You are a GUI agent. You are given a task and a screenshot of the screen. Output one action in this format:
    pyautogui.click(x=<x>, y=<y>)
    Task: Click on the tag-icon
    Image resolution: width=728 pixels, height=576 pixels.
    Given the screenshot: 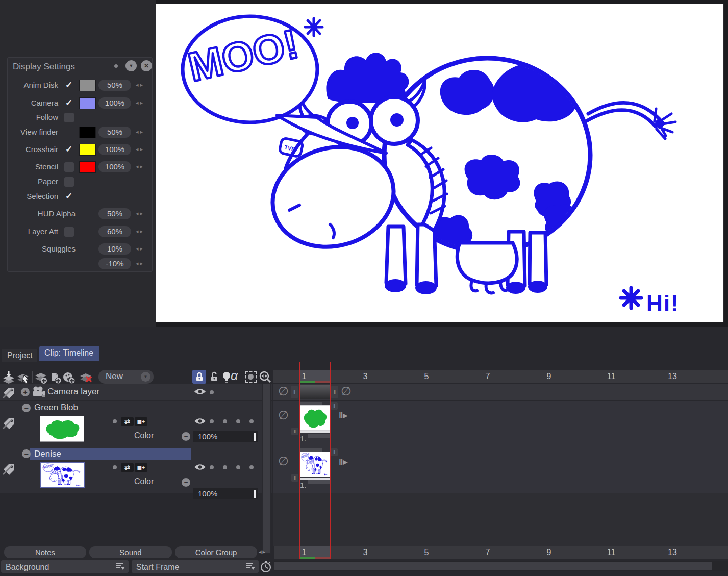 What is the action you would take?
    pyautogui.click(x=9, y=392)
    